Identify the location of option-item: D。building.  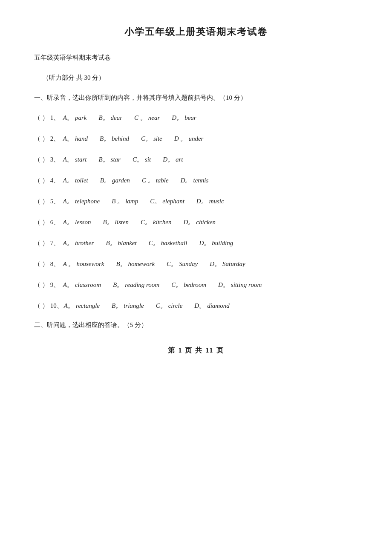
(216, 243).